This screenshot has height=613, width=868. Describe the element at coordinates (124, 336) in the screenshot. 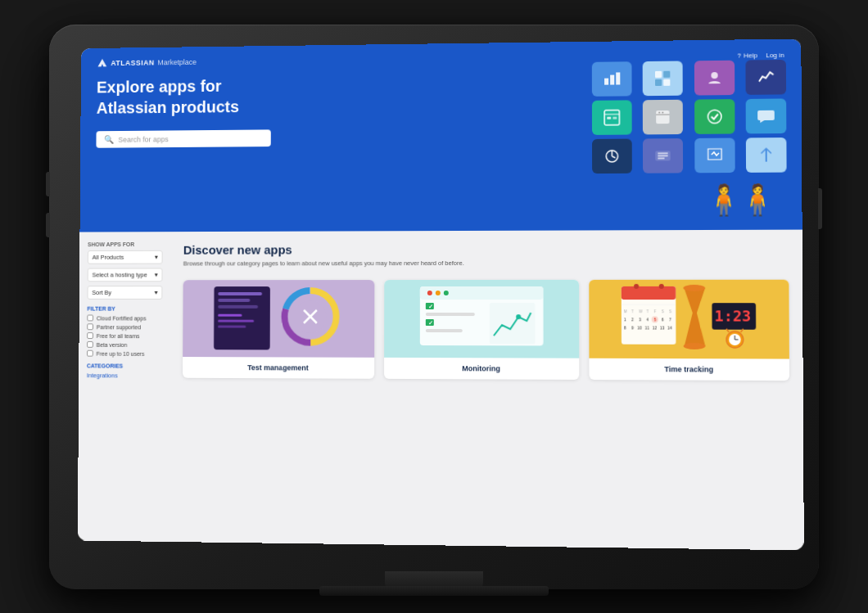

I see `filter-free-all-teams: Free for all teams` at that location.